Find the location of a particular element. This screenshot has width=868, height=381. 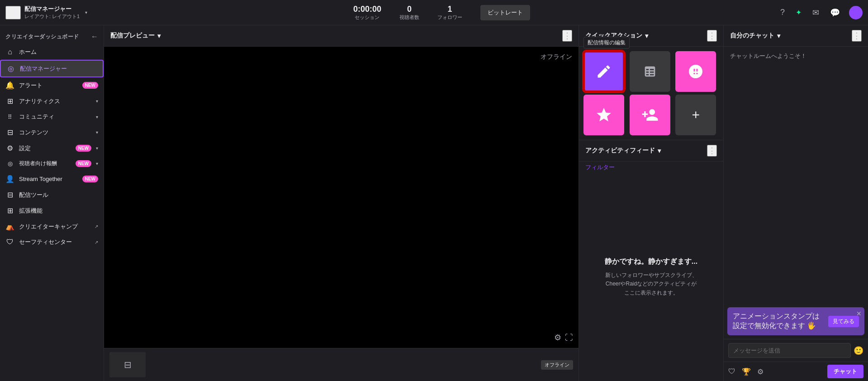

add-user-icon is located at coordinates (650, 115).